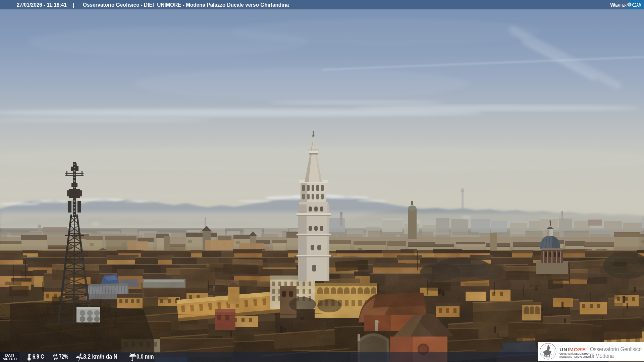 Image resolution: width=644 pixels, height=362 pixels. What do you see at coordinates (621, 5) in the screenshot?
I see `svg-text: EATHER` at bounding box center [621, 5].